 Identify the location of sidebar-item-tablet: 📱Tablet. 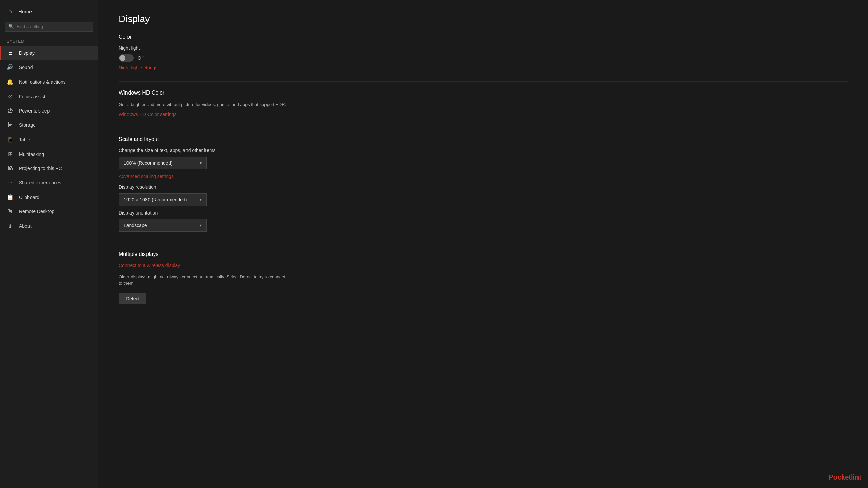
(49, 140).